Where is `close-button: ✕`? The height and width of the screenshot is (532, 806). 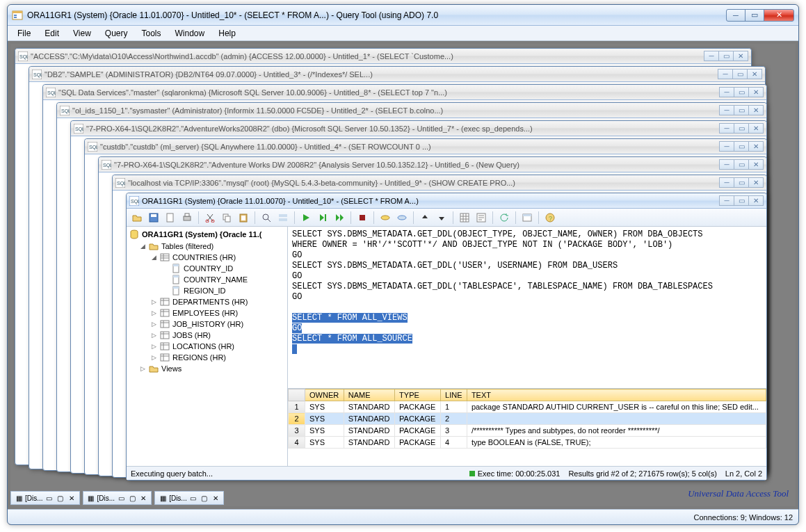 close-button: ✕ is located at coordinates (779, 15).